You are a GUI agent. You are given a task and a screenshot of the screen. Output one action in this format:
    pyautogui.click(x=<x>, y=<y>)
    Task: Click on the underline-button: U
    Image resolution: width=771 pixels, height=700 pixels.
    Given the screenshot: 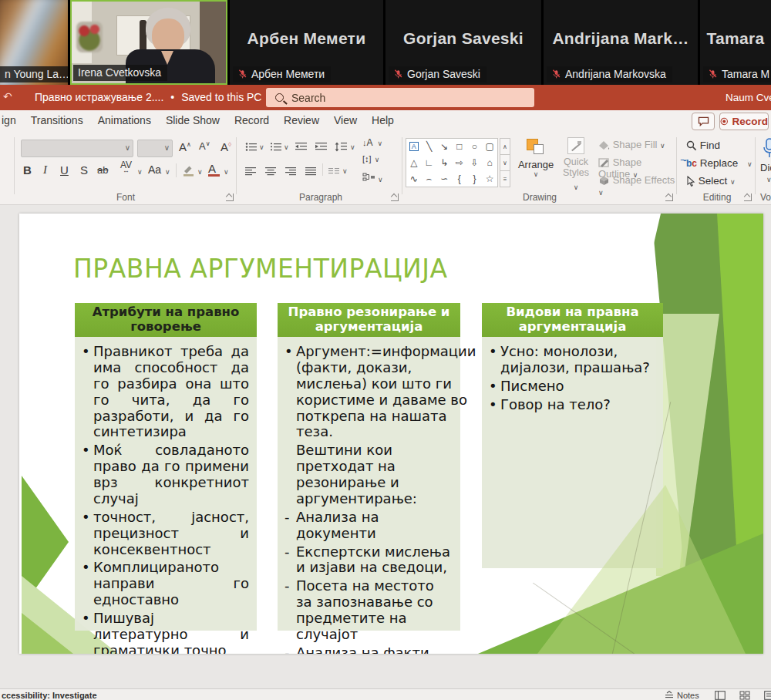 What is the action you would take?
    pyautogui.click(x=65, y=170)
    